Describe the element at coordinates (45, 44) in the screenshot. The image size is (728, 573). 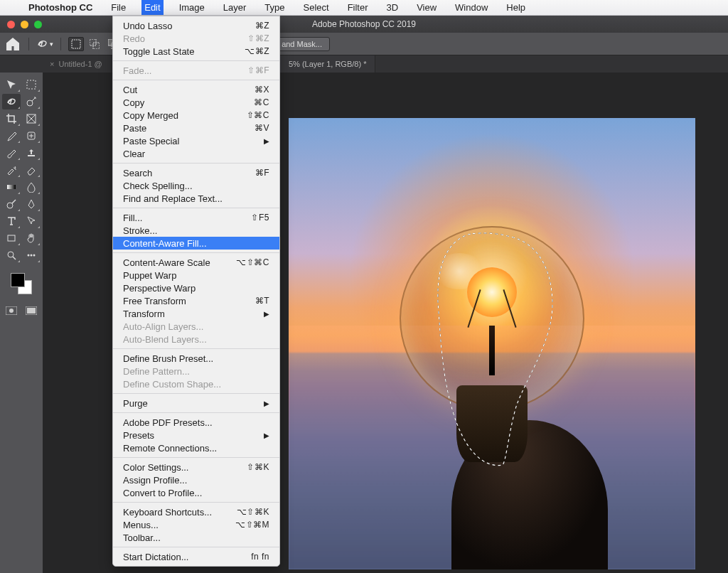
I see `active-tool-icon: ▾` at that location.